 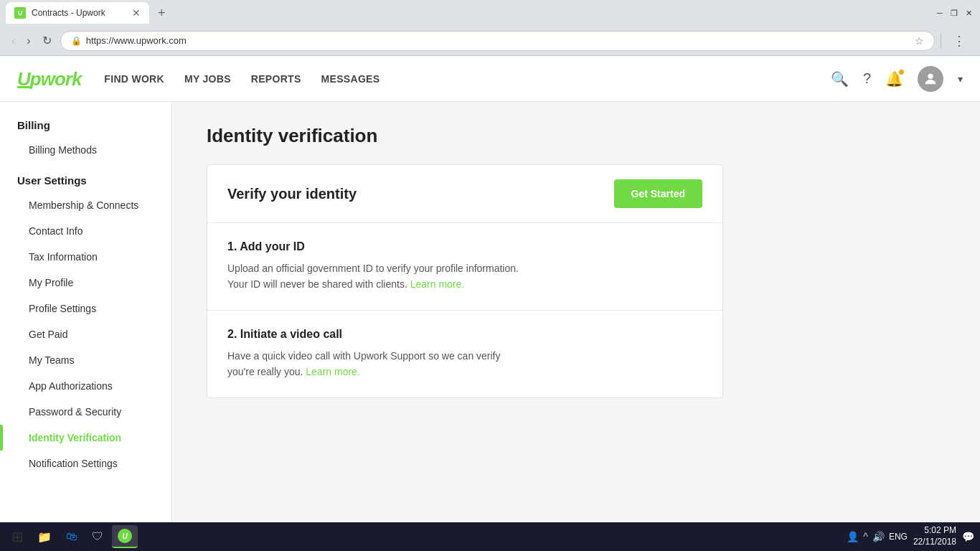 What do you see at coordinates (490, 41) in the screenshot?
I see `address-bar: ‹ › ↻ 🔒 https://www.upwork.com ☆ ⋮` at bounding box center [490, 41].